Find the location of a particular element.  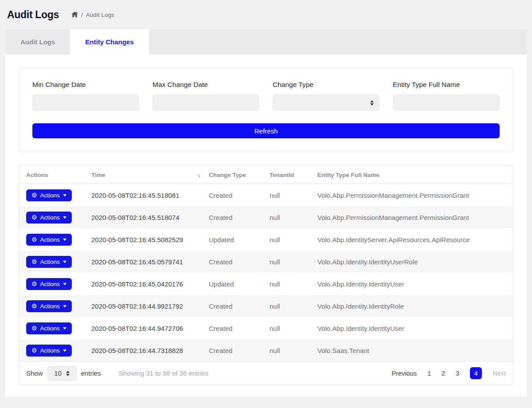

table-header-row: Actions Time ↑↓ Change Type TenantId Ent… is located at coordinates (266, 175).